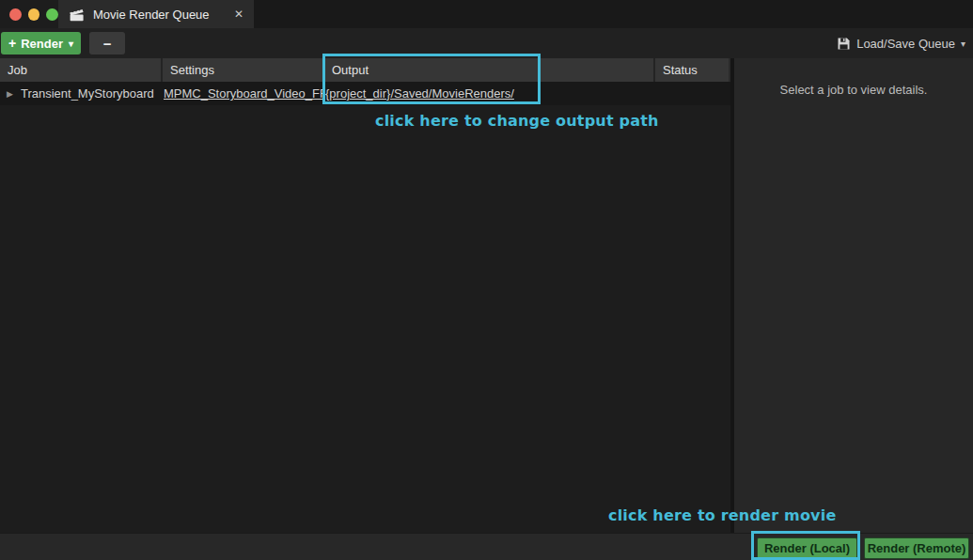 The image size is (973, 560). I want to click on render-button-label: Render, so click(41, 43).